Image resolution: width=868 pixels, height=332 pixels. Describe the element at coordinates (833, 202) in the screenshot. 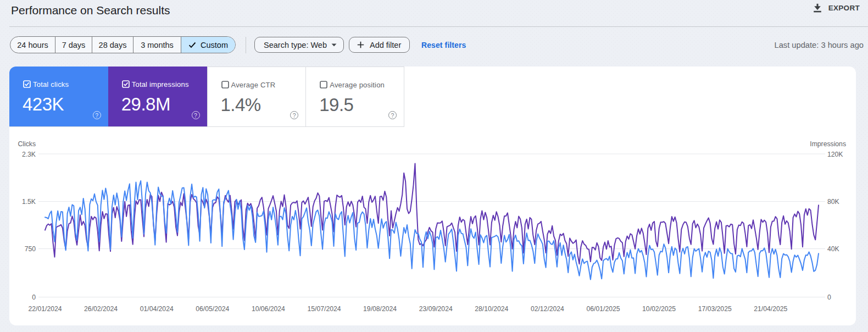

I see `svg-text: 80K` at that location.